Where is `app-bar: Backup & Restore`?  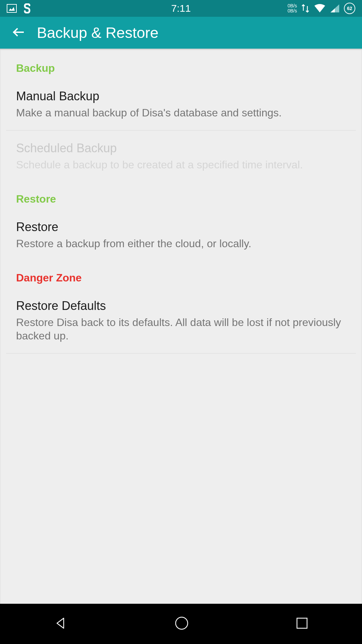
app-bar: Backup & Restore is located at coordinates (181, 33).